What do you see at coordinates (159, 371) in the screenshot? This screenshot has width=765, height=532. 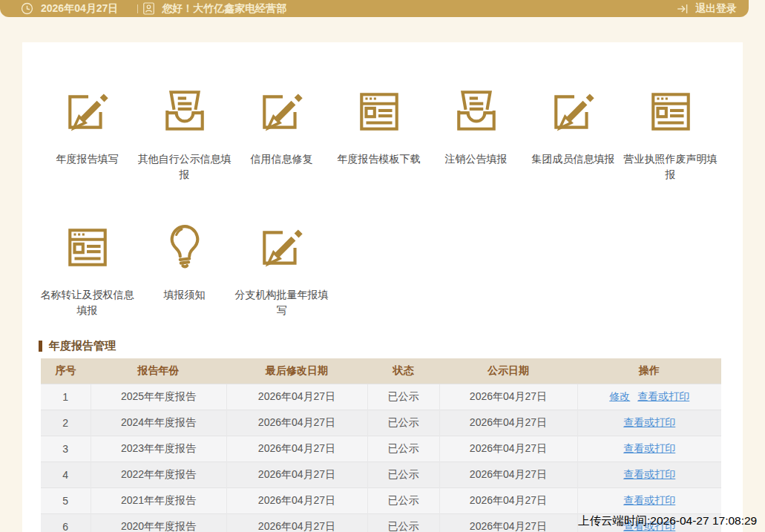 I see `column-header-report-year: 报告年份` at bounding box center [159, 371].